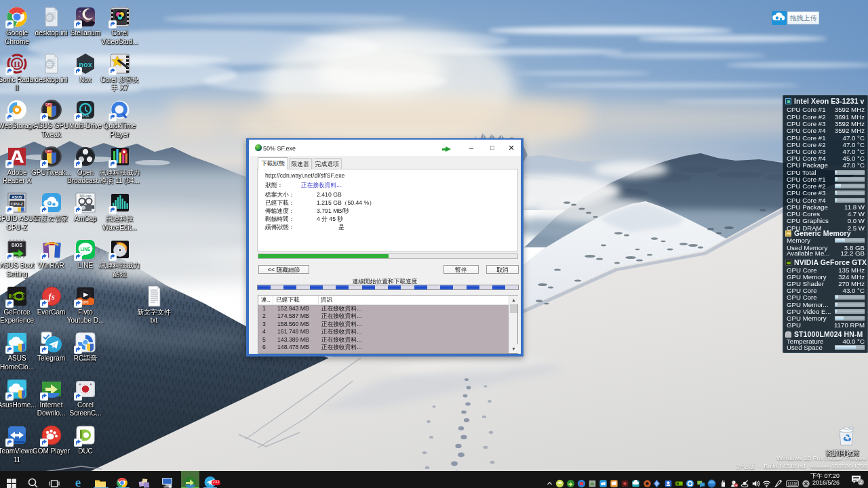 The image size is (868, 488). What do you see at coordinates (17, 197) in the screenshot?
I see `svg-text: ASUS` at bounding box center [17, 197].